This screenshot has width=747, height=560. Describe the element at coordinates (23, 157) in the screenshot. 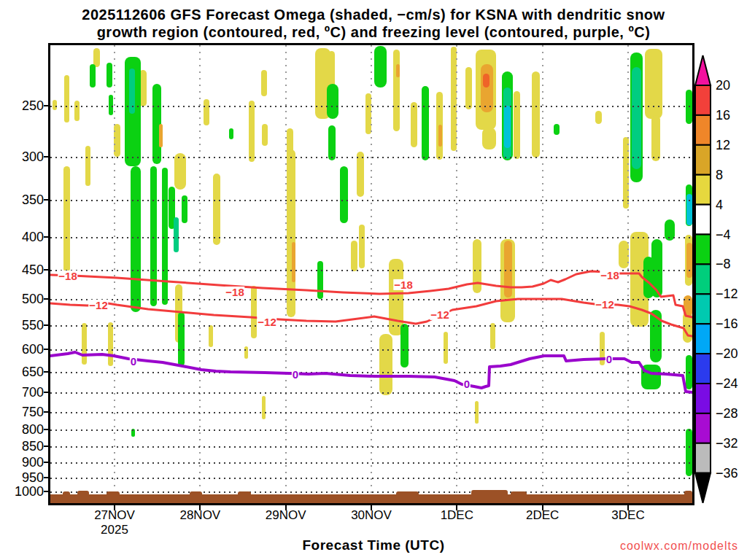

I see `y-tick-label: 300` at that location.